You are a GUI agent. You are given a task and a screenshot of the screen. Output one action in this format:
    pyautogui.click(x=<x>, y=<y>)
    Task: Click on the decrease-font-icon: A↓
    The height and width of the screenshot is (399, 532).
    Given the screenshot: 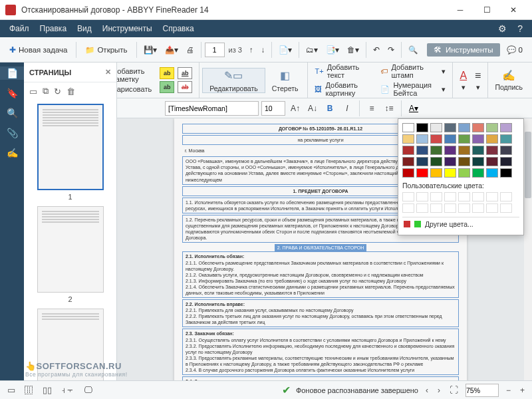 What is the action you would take?
    pyautogui.click(x=313, y=108)
    